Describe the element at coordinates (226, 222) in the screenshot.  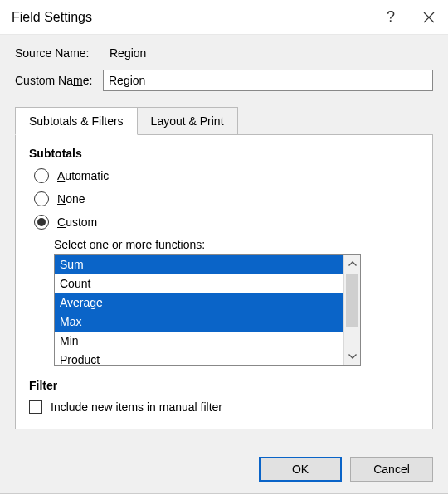
I see `radio-custom: Custom` at that location.